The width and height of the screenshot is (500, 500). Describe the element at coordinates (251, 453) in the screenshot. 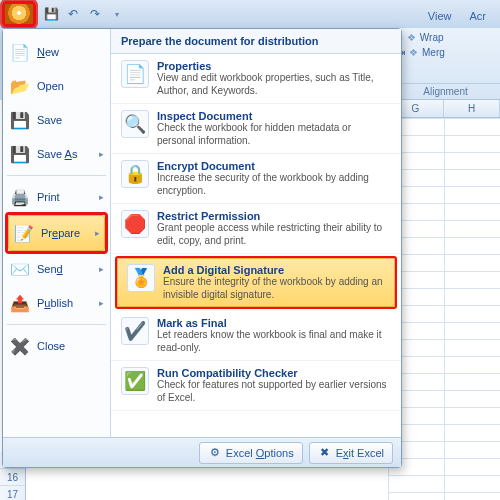

I see `excel-options-button: ⚙ Excel Options` at that location.